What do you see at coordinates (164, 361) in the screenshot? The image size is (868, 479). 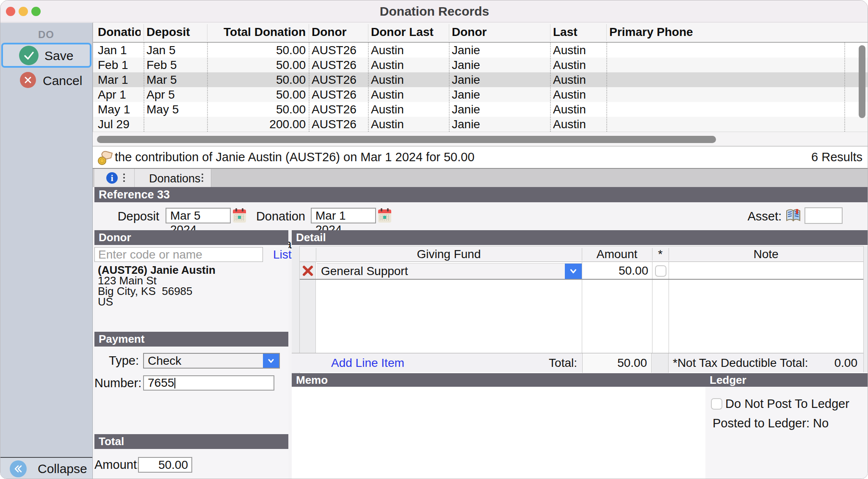 I see `payment-type-value: Check` at bounding box center [164, 361].